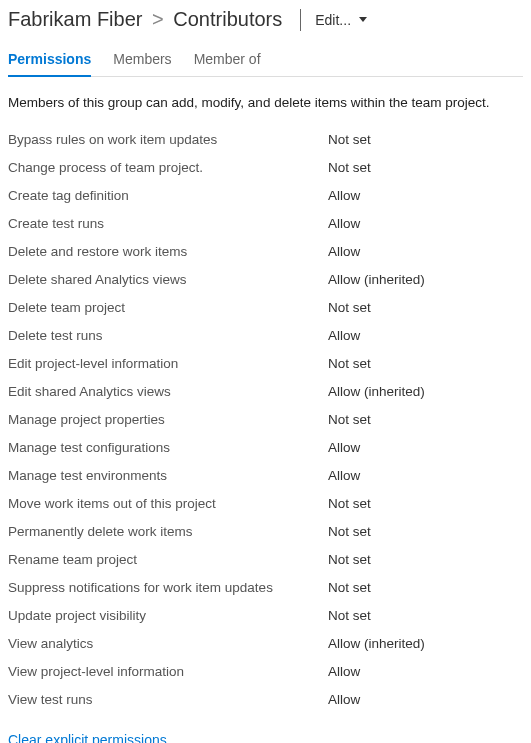  I want to click on edit-dropdown-label: Edit..., so click(333, 20).